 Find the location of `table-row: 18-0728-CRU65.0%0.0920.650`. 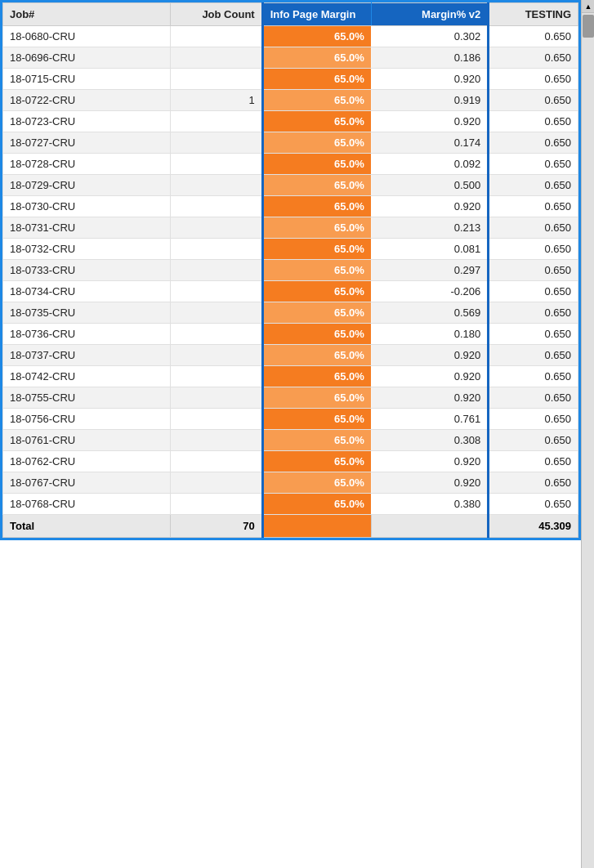

table-row: 18-0728-CRU65.0%0.0920.650 is located at coordinates (291, 164).